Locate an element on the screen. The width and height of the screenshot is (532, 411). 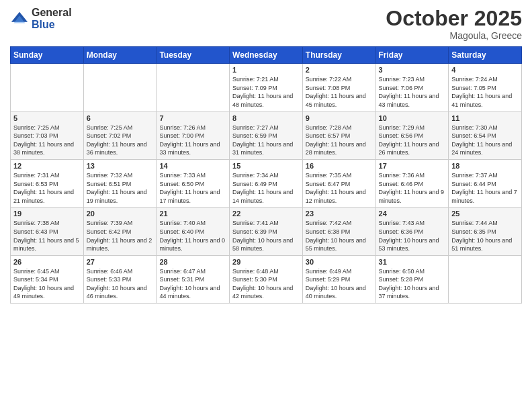
day-info: Sunrise: 6:45 AMSunset: 5:34 PMDaylight:… is located at coordinates (47, 284).